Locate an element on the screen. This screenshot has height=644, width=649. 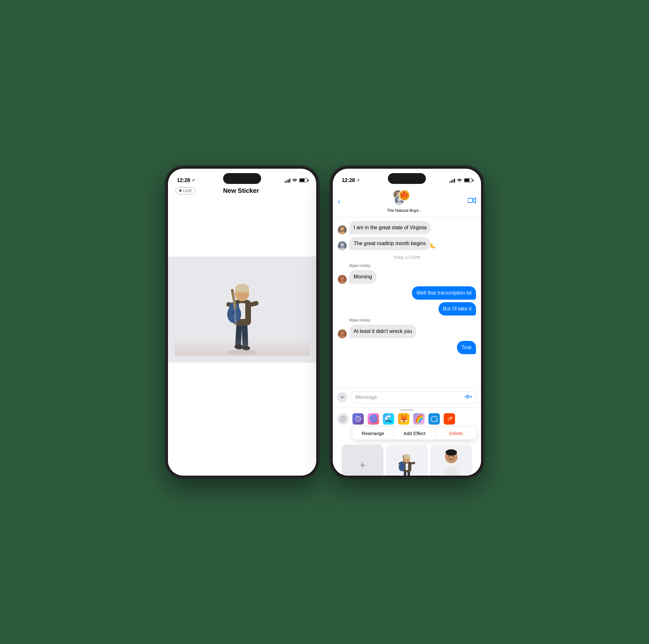
input-placeholder: iMessage is located at coordinates (366, 397).